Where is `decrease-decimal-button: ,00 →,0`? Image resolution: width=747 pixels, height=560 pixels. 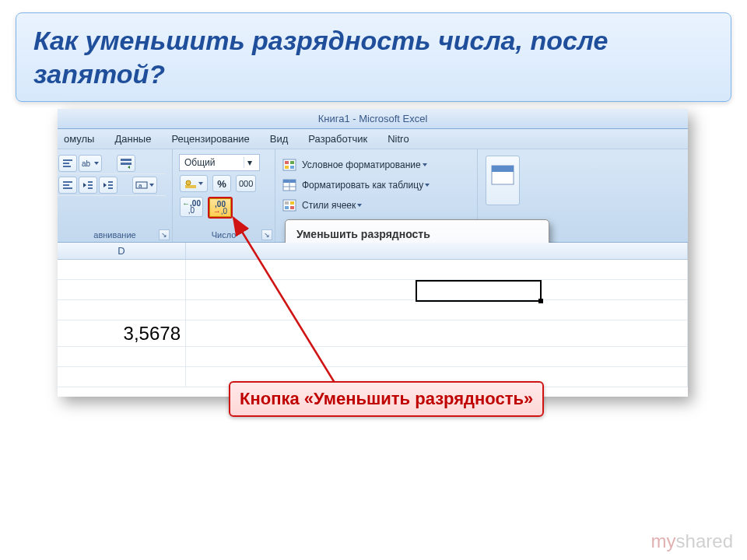 decrease-decimal-button: ,00 →,0 is located at coordinates (220, 208).